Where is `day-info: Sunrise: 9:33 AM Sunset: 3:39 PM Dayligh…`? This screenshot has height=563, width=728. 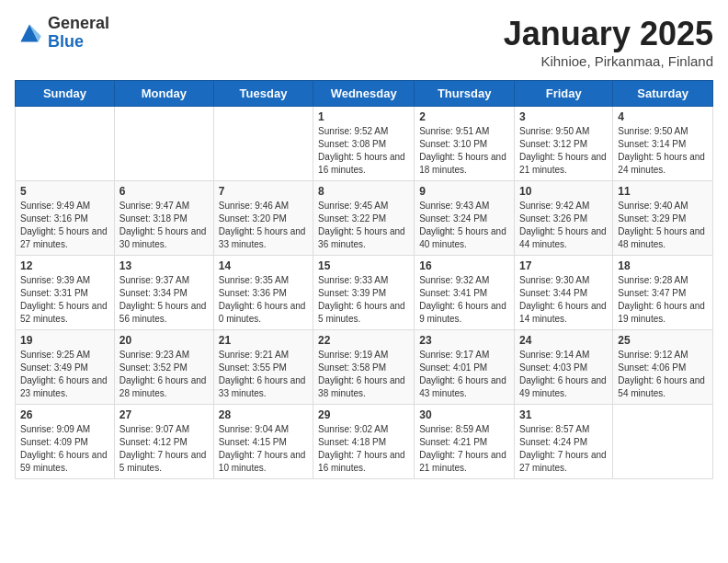
day-info: Sunrise: 9:33 AM Sunset: 3:39 PM Dayligh… is located at coordinates (364, 300).